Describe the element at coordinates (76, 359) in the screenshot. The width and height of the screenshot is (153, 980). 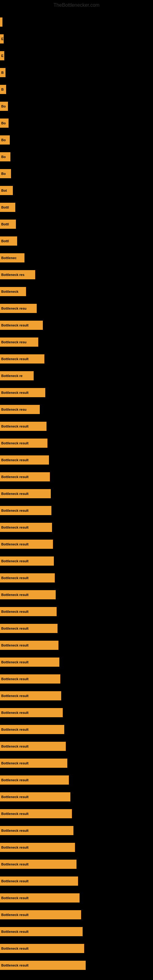
I see `bar-row-21: Bottleneck result` at that location.